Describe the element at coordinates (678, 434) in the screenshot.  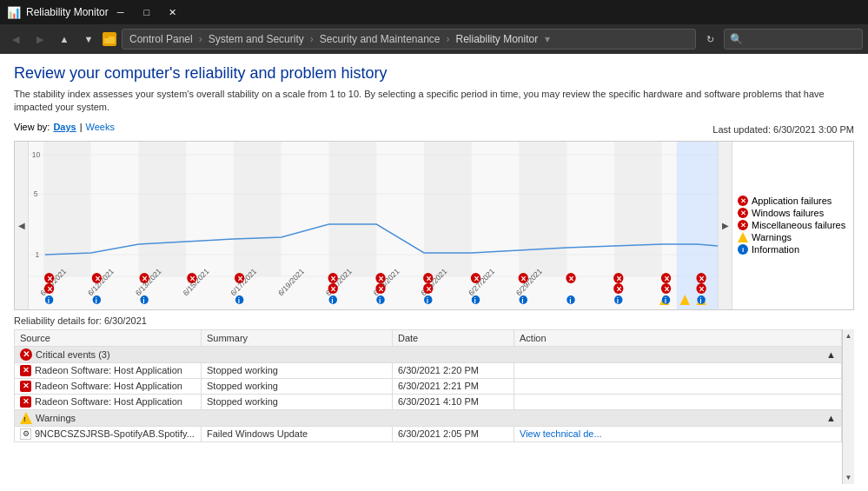
I see `action-cell: View technical de...` at that location.